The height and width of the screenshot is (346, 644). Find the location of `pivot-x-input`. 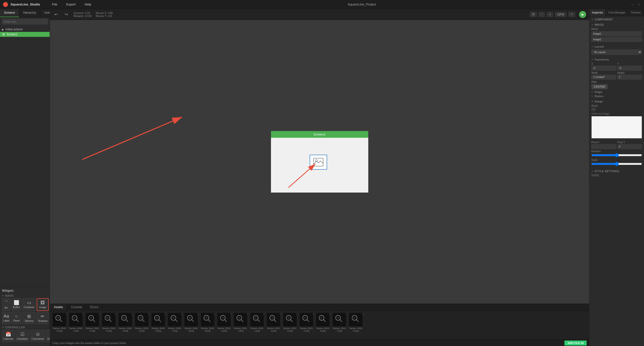

pivot-x-input is located at coordinates (604, 147).